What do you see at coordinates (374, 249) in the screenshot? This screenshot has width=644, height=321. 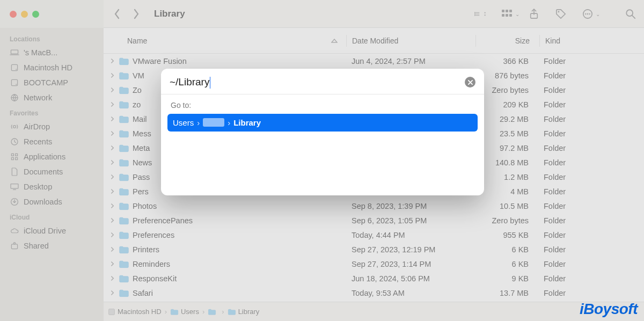 I see `table-row: PrintersSep 27, 2023, 12:19 PM6 KBFolder` at bounding box center [374, 249].